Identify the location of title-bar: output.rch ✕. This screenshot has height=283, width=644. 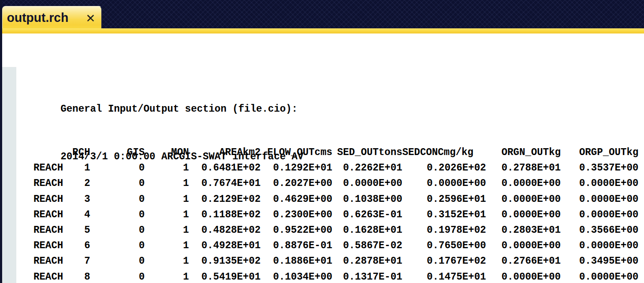
(322, 14).